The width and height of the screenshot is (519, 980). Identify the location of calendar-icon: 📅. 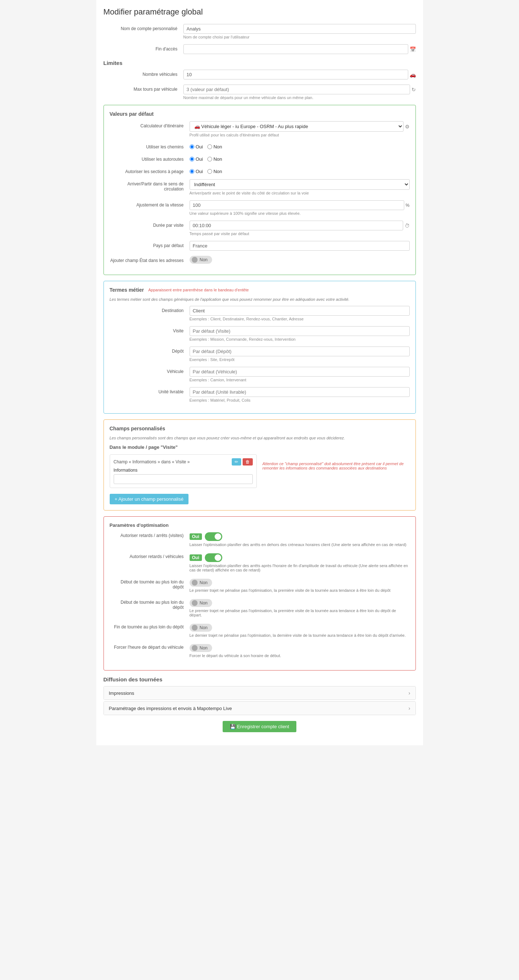
(413, 49).